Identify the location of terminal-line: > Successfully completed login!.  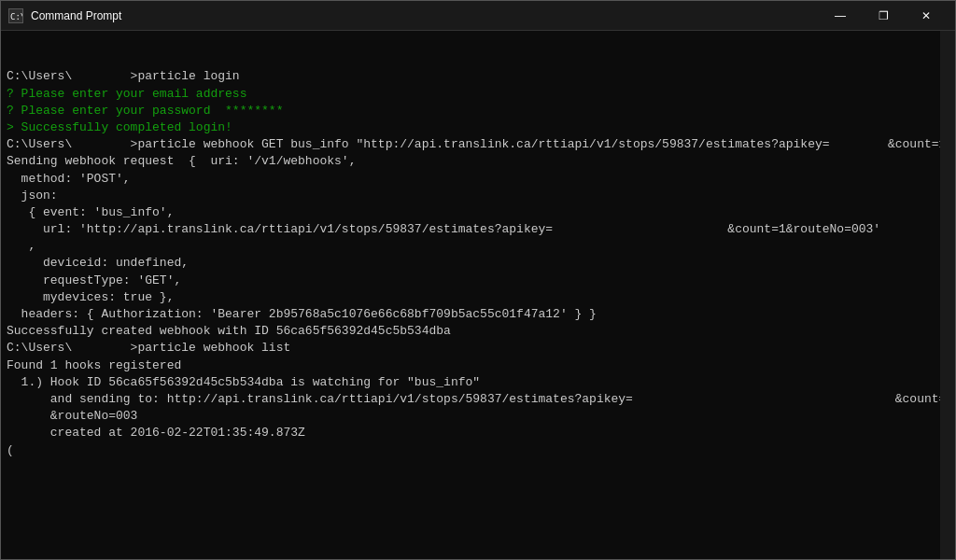
(471, 128).